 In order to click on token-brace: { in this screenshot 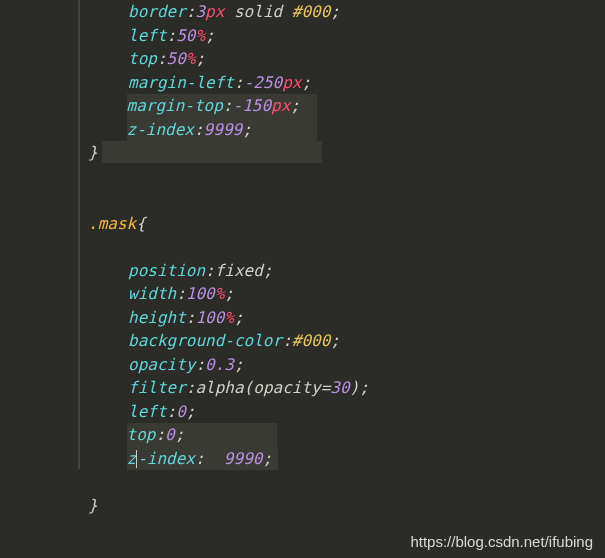, I will do `click(141, 224)`.